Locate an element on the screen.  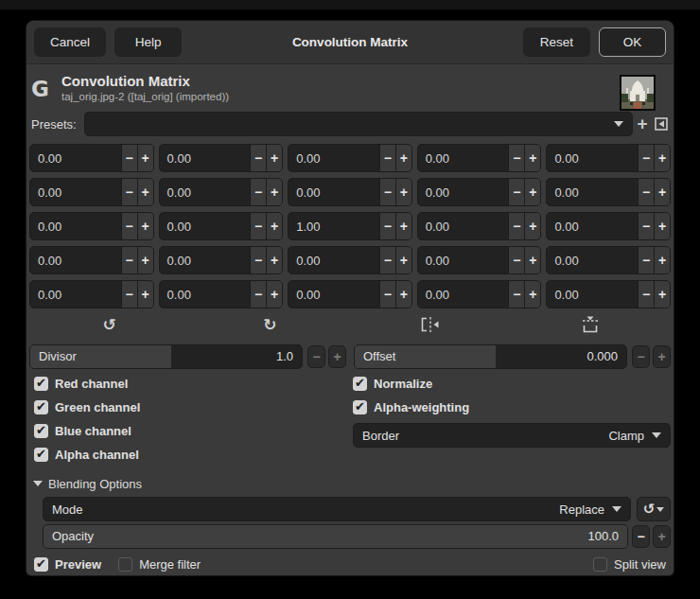
rotate-left-button is located at coordinates (110, 325).